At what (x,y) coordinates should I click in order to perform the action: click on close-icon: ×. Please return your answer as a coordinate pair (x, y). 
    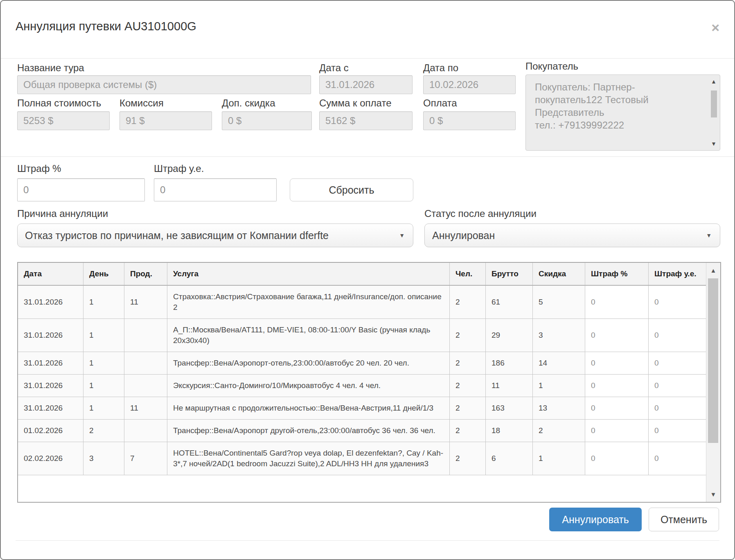
    Looking at the image, I should click on (715, 27).